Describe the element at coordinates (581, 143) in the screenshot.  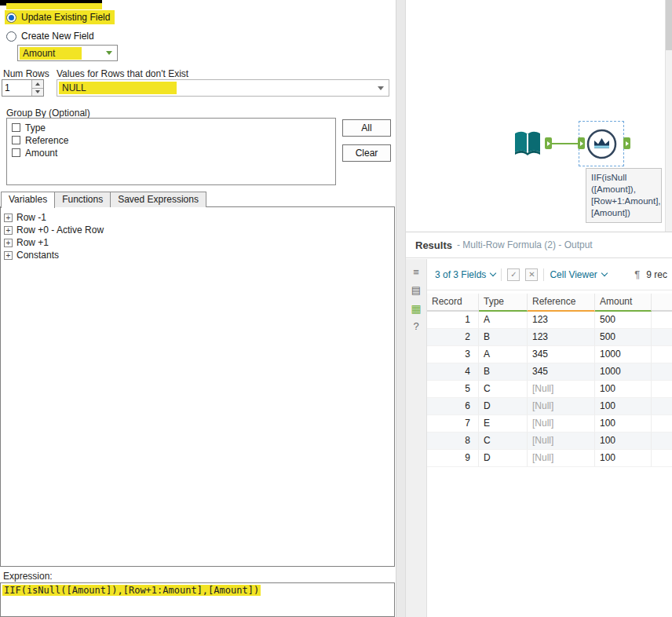
I see `input-anchor` at that location.